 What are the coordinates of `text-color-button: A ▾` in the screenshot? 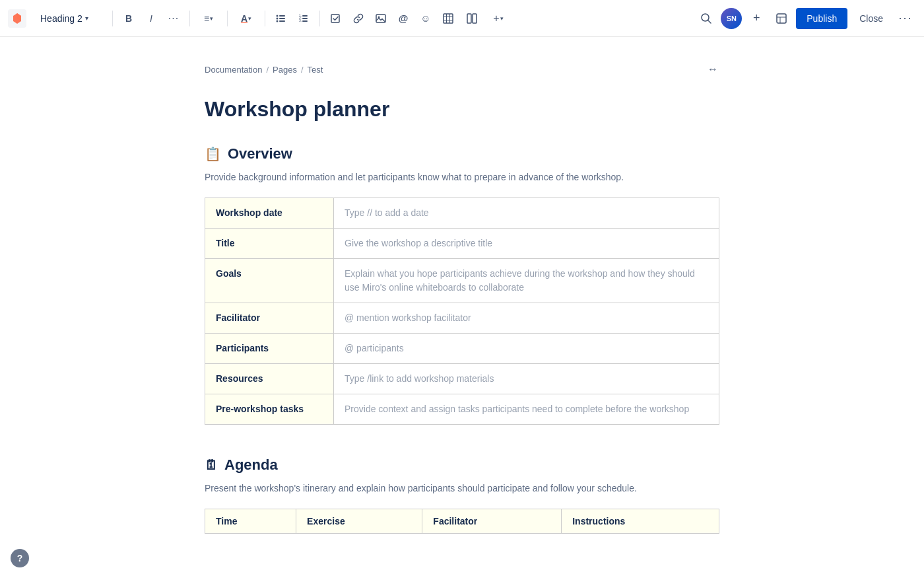 It's located at (246, 18).